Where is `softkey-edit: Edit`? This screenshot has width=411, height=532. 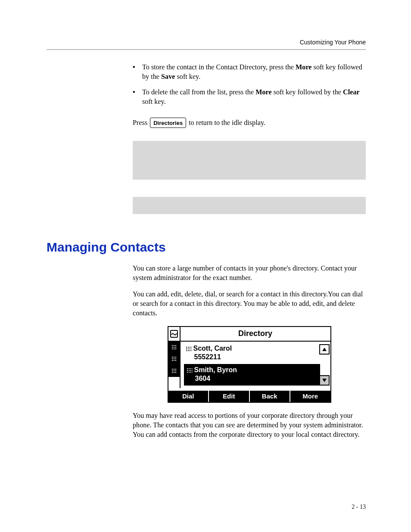
softkey-edit: Edit is located at coordinates (229, 396).